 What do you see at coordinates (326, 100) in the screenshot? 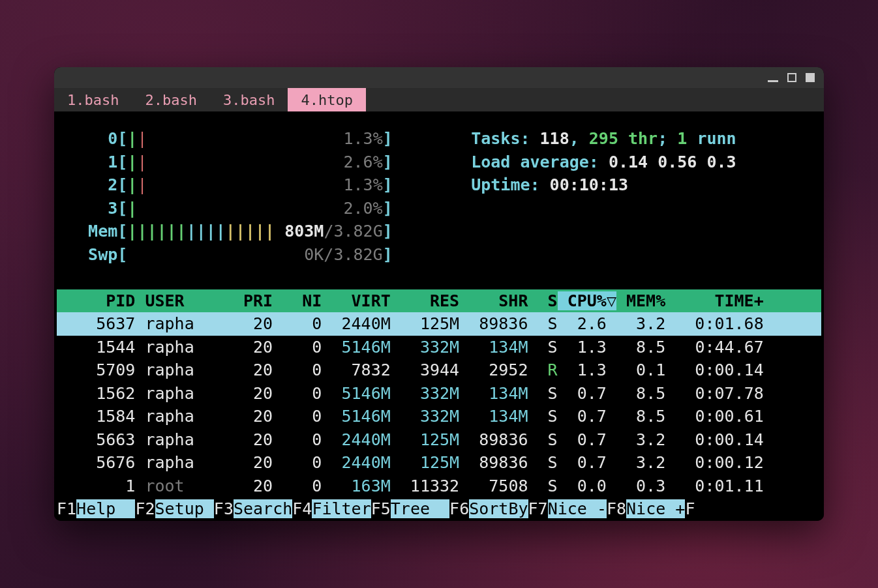
I see `tab-4-htop: 4.htop` at bounding box center [326, 100].